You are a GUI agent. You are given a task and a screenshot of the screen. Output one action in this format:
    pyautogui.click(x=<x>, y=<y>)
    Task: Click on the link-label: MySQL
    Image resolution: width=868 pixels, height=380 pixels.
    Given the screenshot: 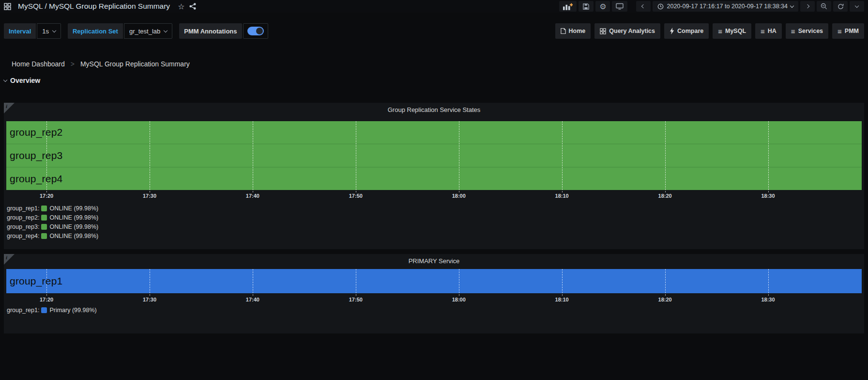 What is the action you would take?
    pyautogui.click(x=736, y=31)
    